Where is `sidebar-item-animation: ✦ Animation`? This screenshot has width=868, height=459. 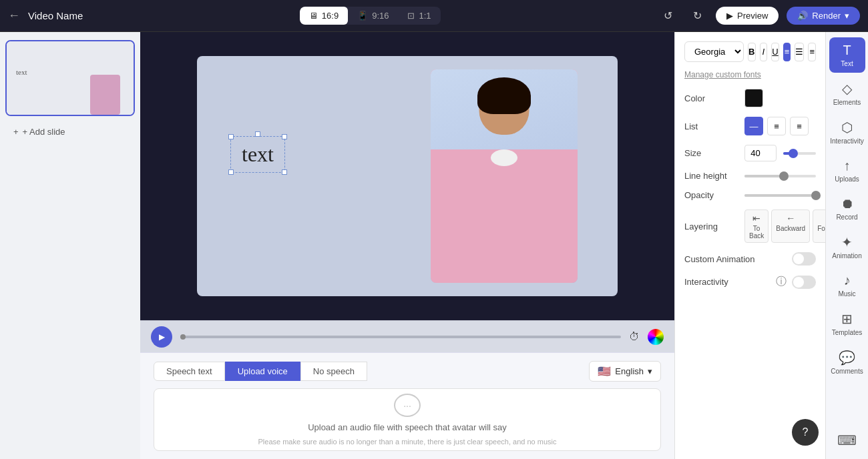 sidebar-item-animation: ✦ Animation is located at coordinates (847, 247).